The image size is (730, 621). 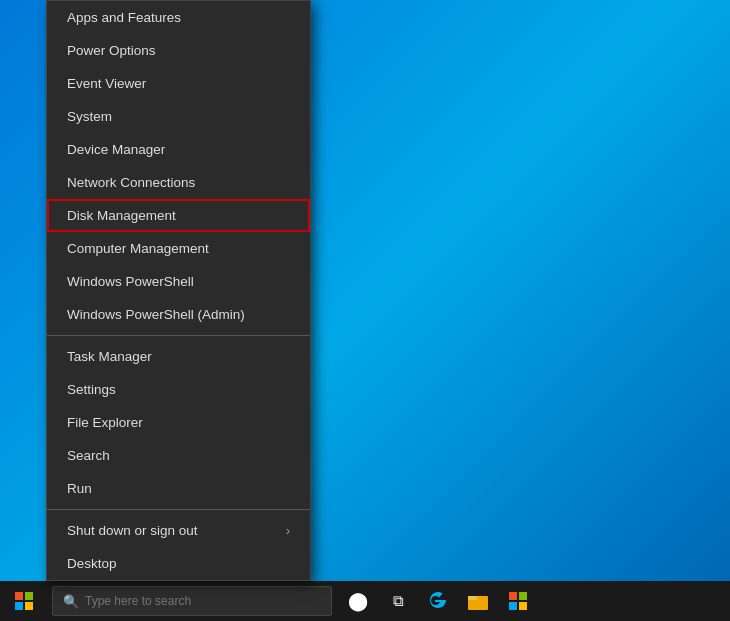 What do you see at coordinates (178, 356) in the screenshot?
I see `menu-item-task-manager: Task Manager` at bounding box center [178, 356].